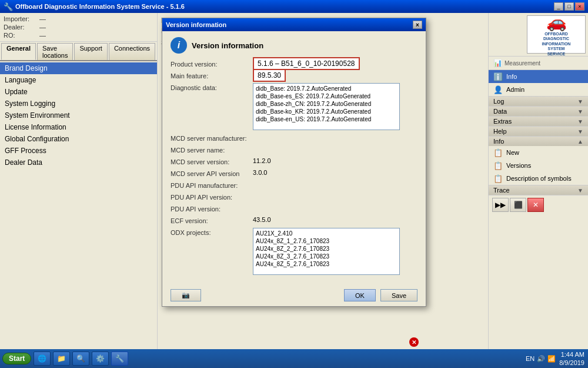 This screenshot has width=588, height=368. What do you see at coordinates (179, 45) in the screenshot?
I see `modal-info-icon: i` at bounding box center [179, 45].